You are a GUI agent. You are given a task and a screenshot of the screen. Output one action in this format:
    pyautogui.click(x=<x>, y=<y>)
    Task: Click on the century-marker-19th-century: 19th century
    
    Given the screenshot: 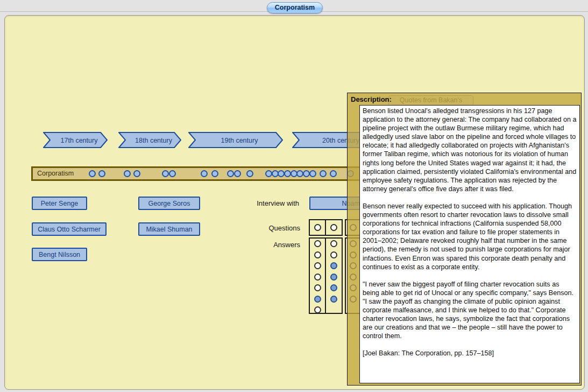 What is the action you would take?
    pyautogui.click(x=236, y=140)
    